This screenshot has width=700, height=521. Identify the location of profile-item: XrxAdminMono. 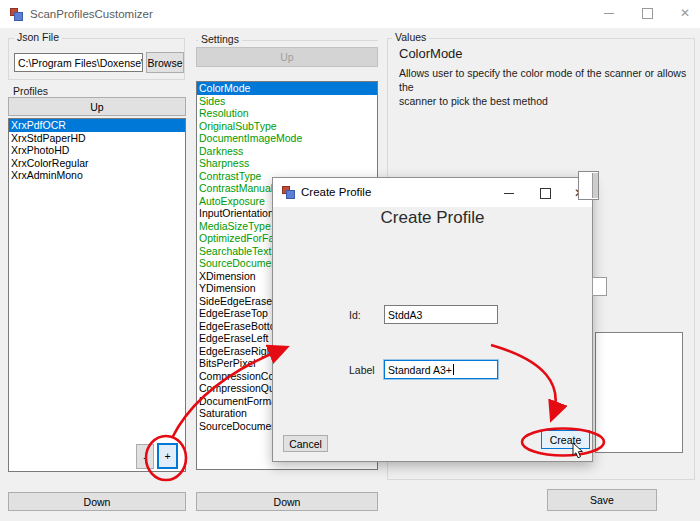
(97, 176).